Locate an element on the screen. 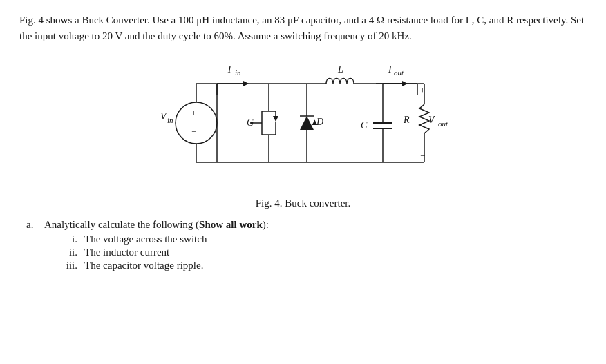  sub-label: iii. is located at coordinates (68, 265).